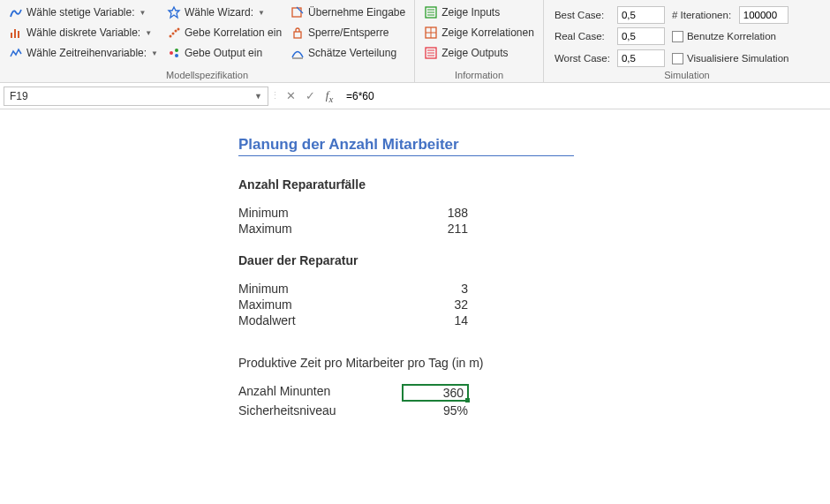  Describe the element at coordinates (583, 36) in the screenshot. I see `real-case-label: Real Case:` at that location.